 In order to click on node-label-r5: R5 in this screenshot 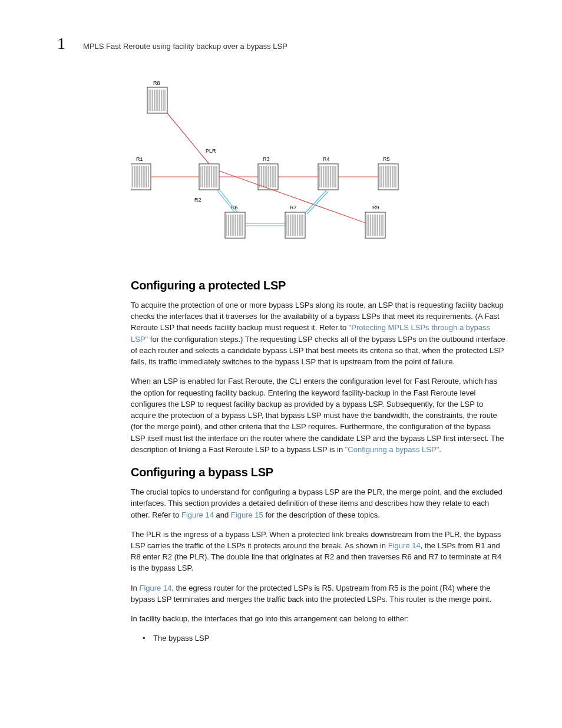, I will do `click(386, 159)`.